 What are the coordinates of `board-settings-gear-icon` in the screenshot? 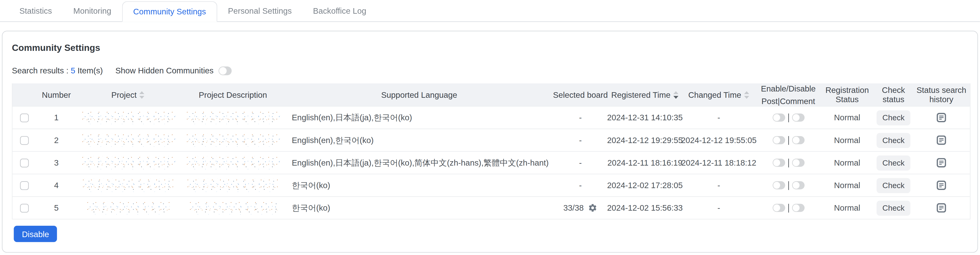 It's located at (593, 208).